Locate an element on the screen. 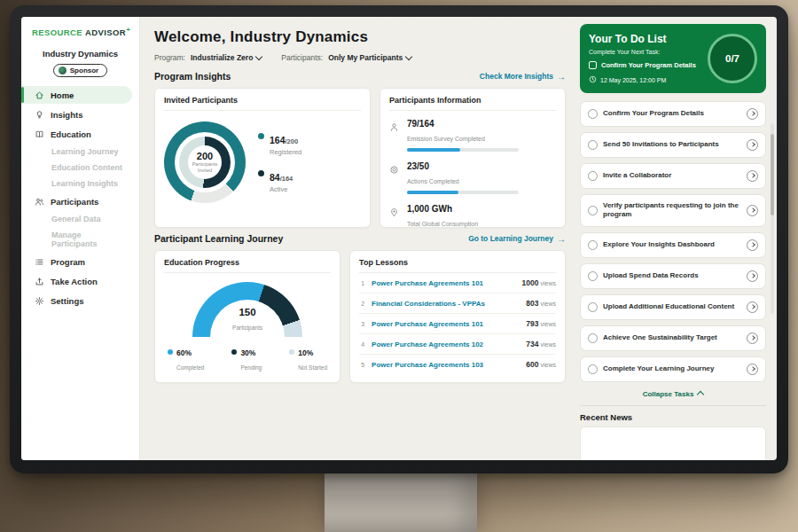 This screenshot has height=532, width=798. todo-next-task: Confirm Your Program Details is located at coordinates (645, 66).